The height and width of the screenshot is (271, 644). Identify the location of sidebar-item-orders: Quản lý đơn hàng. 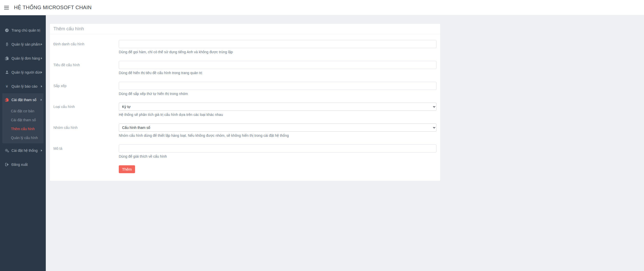
(23, 58).